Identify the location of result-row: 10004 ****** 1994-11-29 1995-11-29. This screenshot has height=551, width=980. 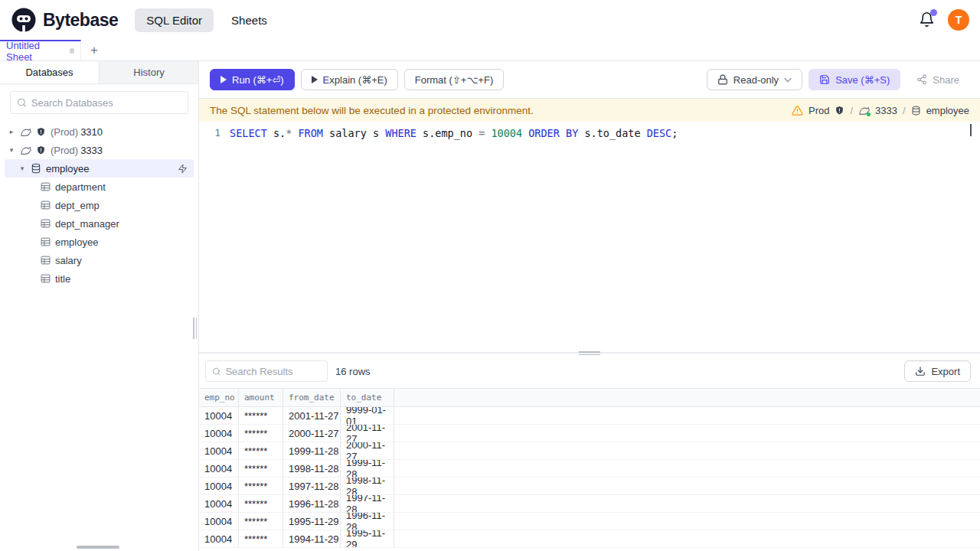
(590, 539).